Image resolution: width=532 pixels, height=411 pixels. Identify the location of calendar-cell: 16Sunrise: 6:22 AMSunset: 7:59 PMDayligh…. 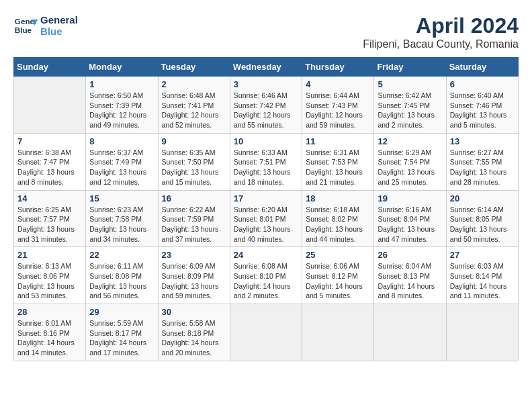
(193, 219).